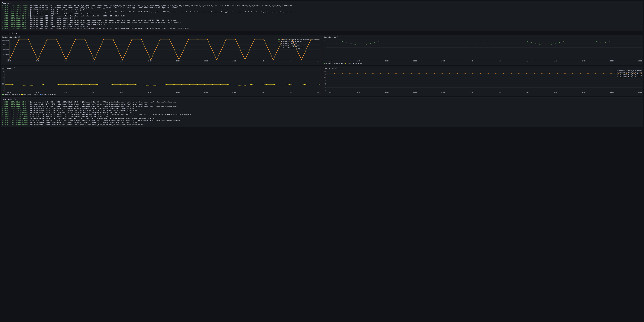  What do you see at coordinates (322, 112) in the screenshot?
I see `scheduler-logs-panel: Scheduler logs i >[2023-05-16T17:51:29.4…` at bounding box center [322, 112].